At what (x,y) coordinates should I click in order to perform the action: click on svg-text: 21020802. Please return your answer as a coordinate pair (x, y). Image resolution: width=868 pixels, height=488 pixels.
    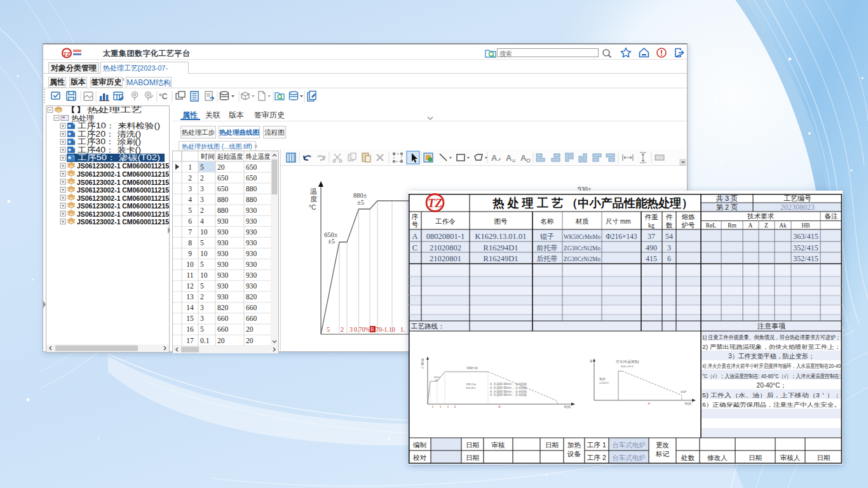
    Looking at the image, I should click on (445, 248).